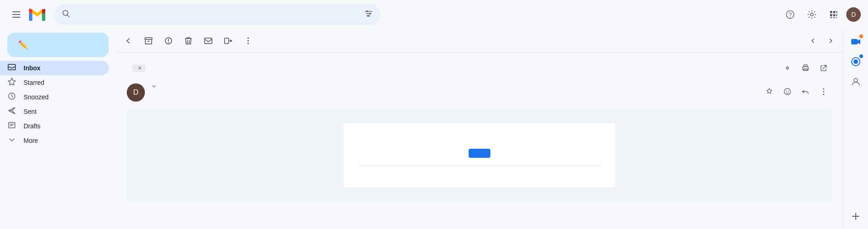 Image resolution: width=868 pixels, height=229 pixels. What do you see at coordinates (54, 141) in the screenshot?
I see `sidebar-item-more: More` at bounding box center [54, 141].